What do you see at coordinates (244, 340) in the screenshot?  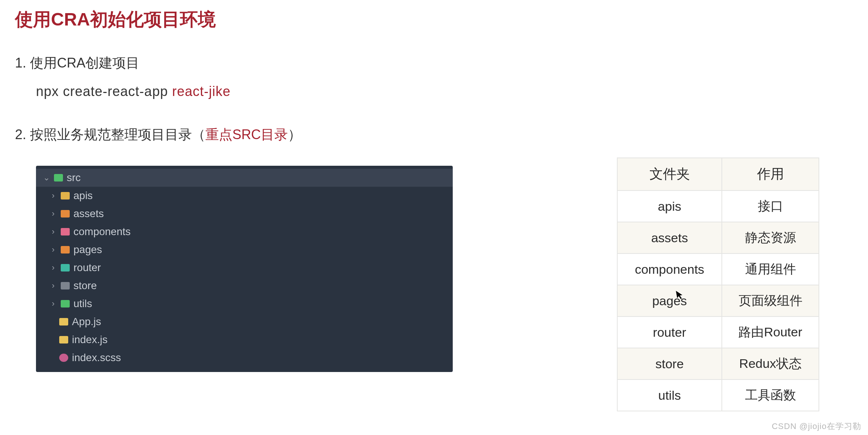 I see `tree-file-index-js: index.js` at bounding box center [244, 340].